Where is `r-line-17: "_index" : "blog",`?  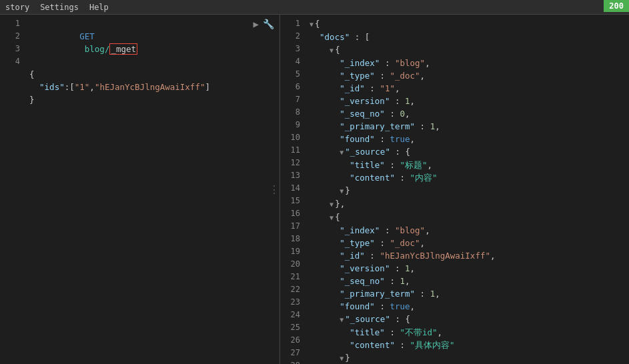 r-line-17: "_index" : "blog", is located at coordinates (467, 231).